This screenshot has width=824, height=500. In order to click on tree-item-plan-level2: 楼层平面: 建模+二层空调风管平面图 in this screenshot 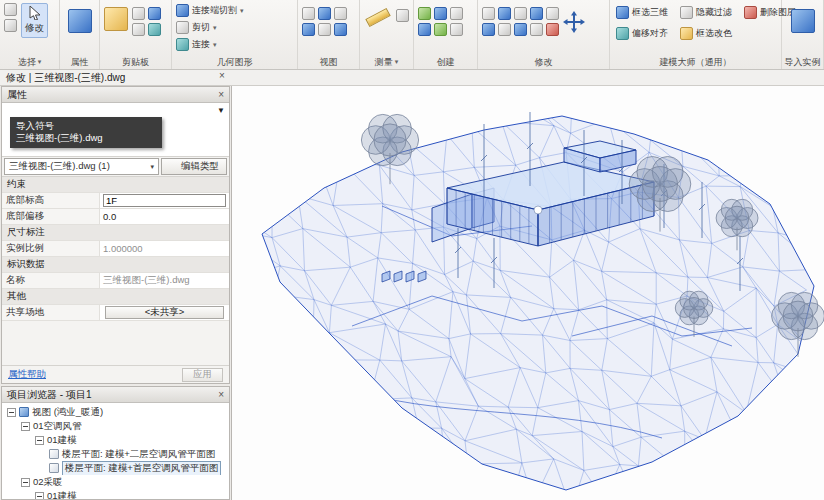, I will do `click(116, 454)`.